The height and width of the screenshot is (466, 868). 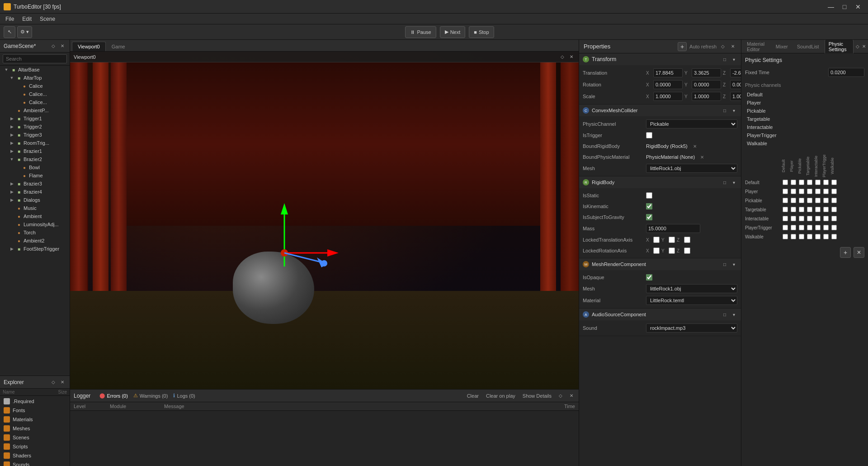 I want to click on rigidbody-menu-icon: ▾, so click(x=734, y=182).